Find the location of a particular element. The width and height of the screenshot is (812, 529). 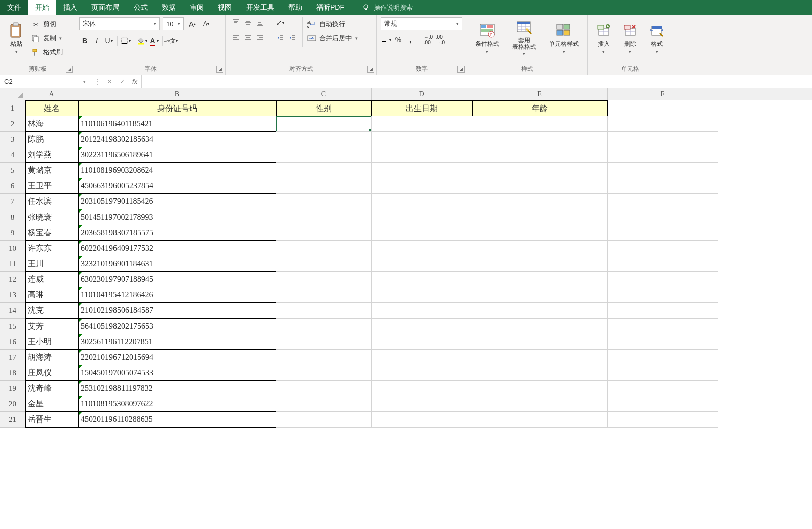

name-box: C2 ▾ is located at coordinates (45, 81).